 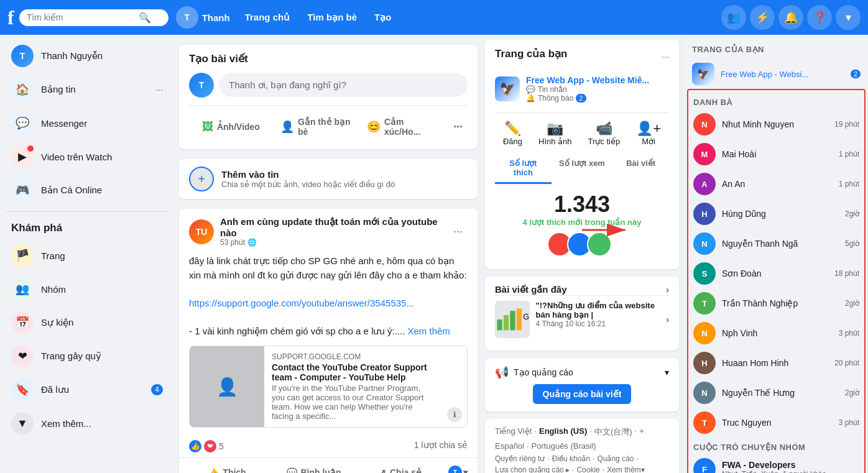 I want to click on messenger-icon-btn: ⚡, so click(x=762, y=17).